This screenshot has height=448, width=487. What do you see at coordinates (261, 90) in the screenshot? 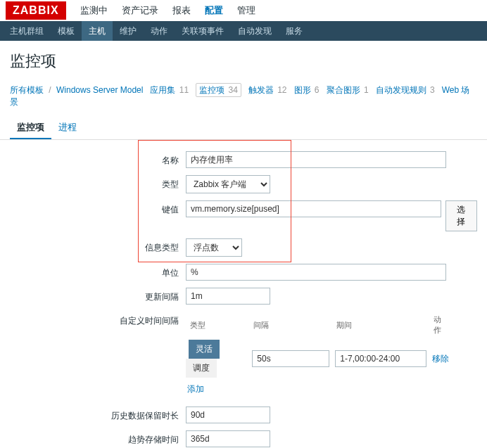
I see `crumb-触发器: 触发器` at bounding box center [261, 90].